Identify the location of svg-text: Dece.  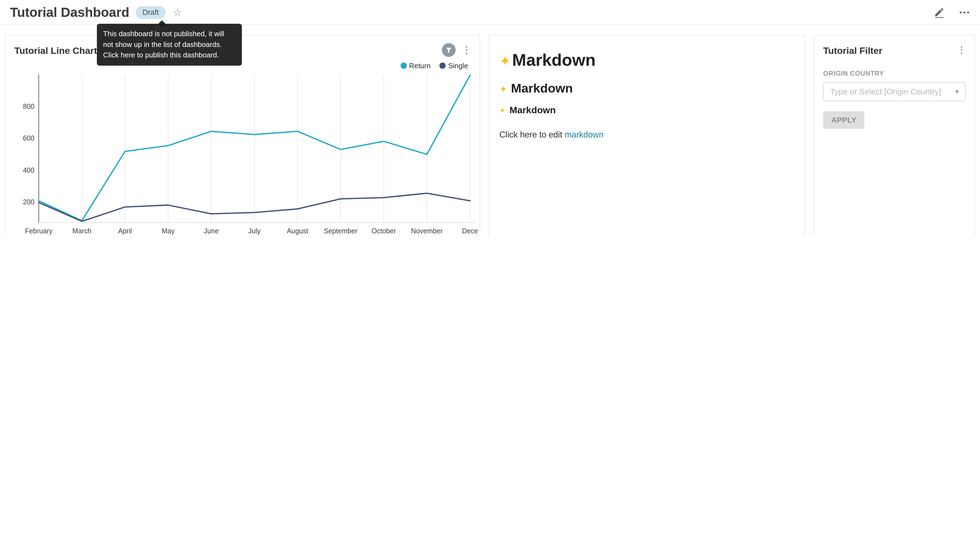
(470, 231).